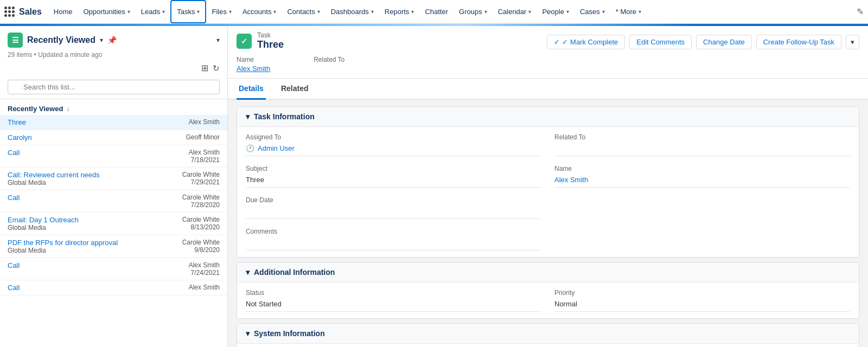 The image size is (868, 347). What do you see at coordinates (114, 179) in the screenshot?
I see `list-item: Call: Reviewed current needs Global Medi…` at bounding box center [114, 179].